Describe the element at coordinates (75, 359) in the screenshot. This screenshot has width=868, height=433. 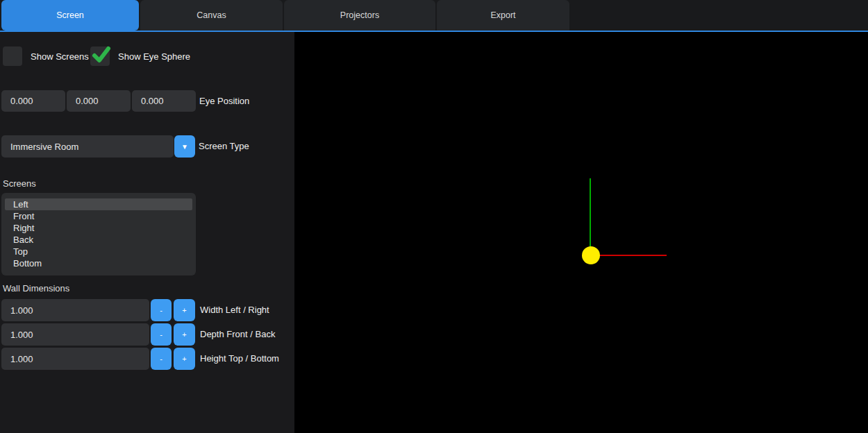
I see `height-input` at that location.